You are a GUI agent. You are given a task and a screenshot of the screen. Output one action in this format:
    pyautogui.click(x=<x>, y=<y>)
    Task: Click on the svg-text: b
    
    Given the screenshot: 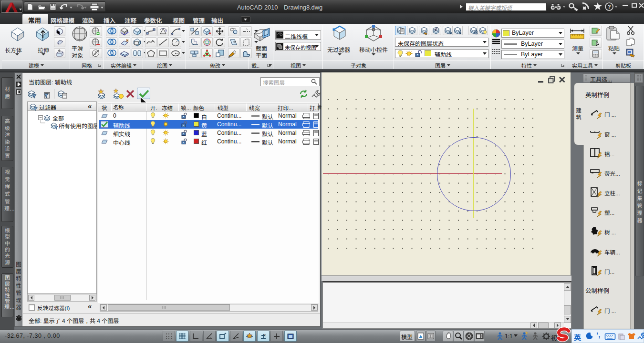 What is the action you would take?
    pyautogui.click(x=265, y=335)
    